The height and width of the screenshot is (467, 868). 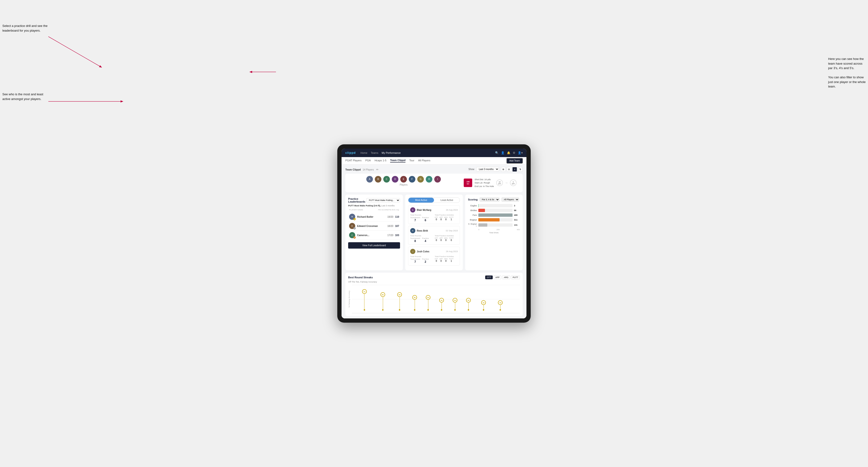 What do you see at coordinates (488, 169) in the screenshot?
I see `show-select: Last 3 months` at bounding box center [488, 169].